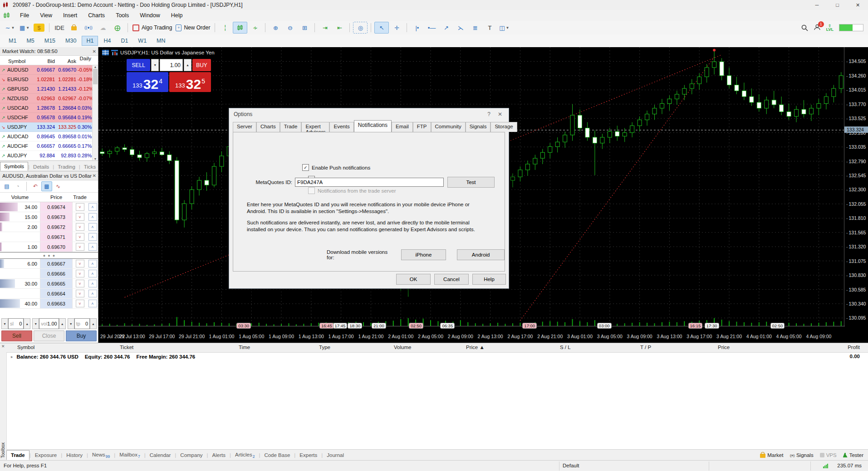 This screenshot has height=471, width=868. I want to click on cloud-icon: ☁, so click(103, 28).